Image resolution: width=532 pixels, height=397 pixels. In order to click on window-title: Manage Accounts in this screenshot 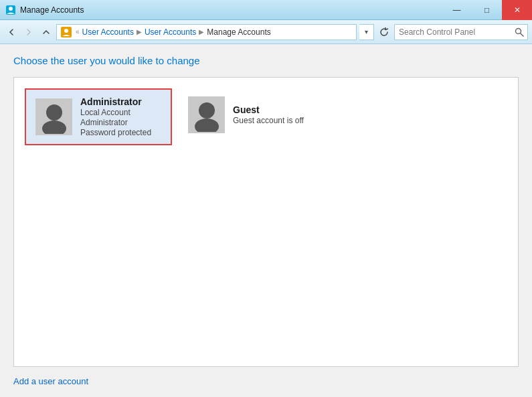, I will do `click(52, 10)`.